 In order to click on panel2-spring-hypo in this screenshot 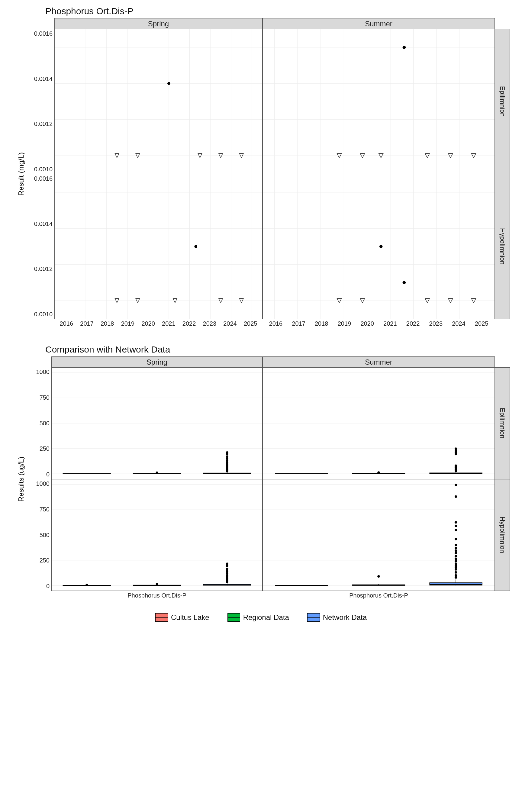, I will do `click(157, 535)`.